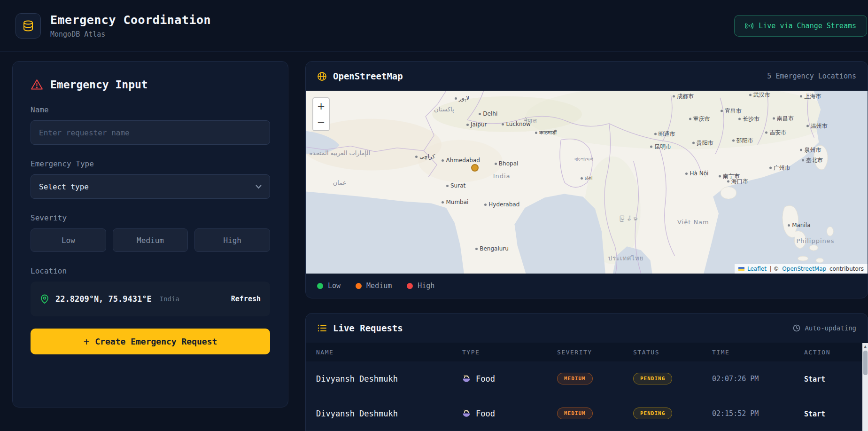 Image resolution: width=868 pixels, height=431 pixels. What do you see at coordinates (865, 347) in the screenshot?
I see `scrollbar-up-arrow: ▲` at bounding box center [865, 347].